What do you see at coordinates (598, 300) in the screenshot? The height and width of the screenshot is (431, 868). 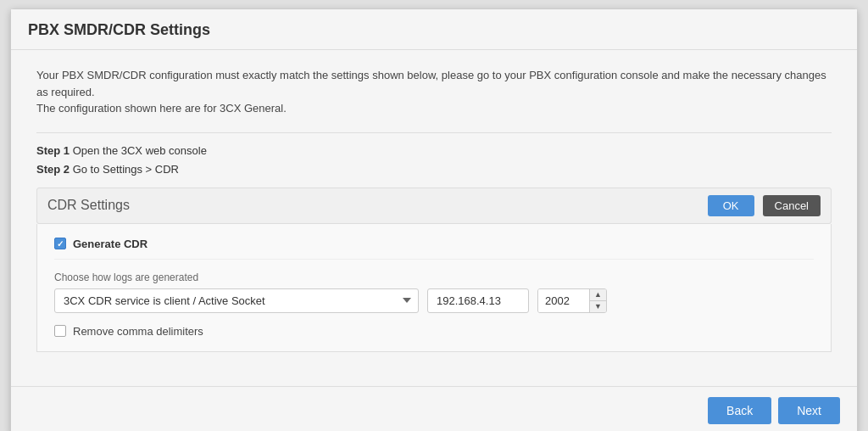 I see `port-spinners: ▲ ▼` at bounding box center [598, 300].